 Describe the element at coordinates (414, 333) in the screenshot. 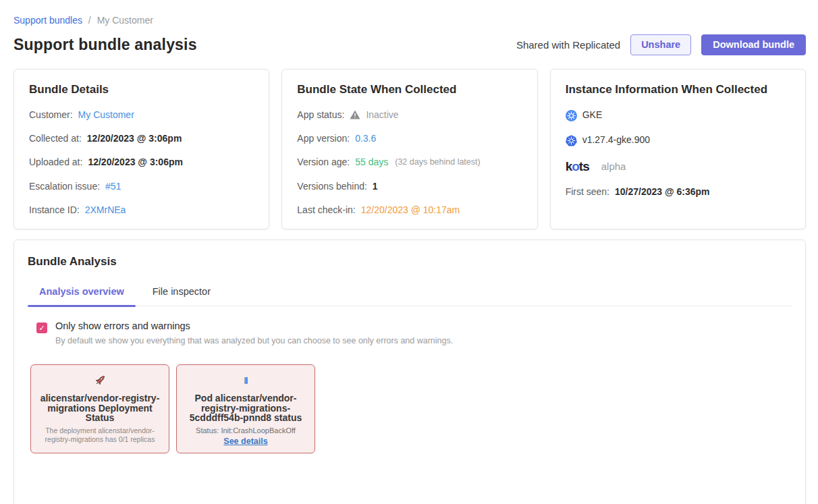

I see `filter-row: ✓ Only show errors and warnings By defau…` at that location.